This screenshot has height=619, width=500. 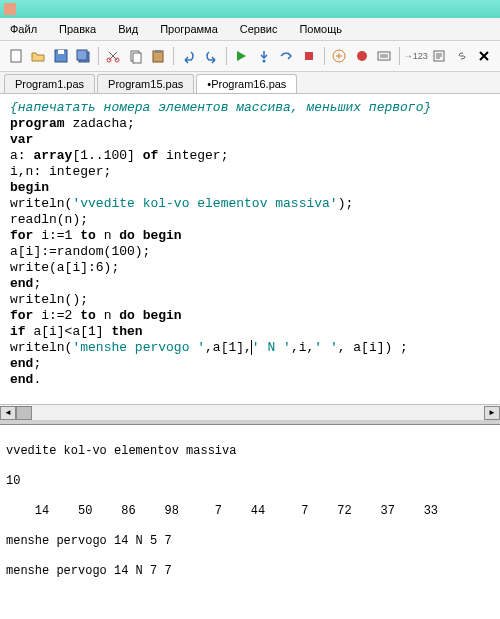 I want to click on run-button, so click(x=242, y=56).